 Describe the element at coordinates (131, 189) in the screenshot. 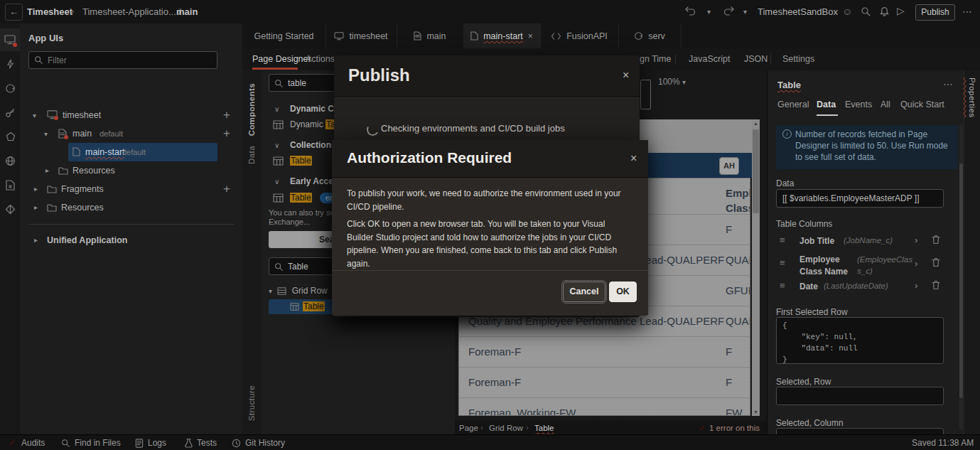

I see `tree-item-fragments: ▸ Fragments +` at that location.